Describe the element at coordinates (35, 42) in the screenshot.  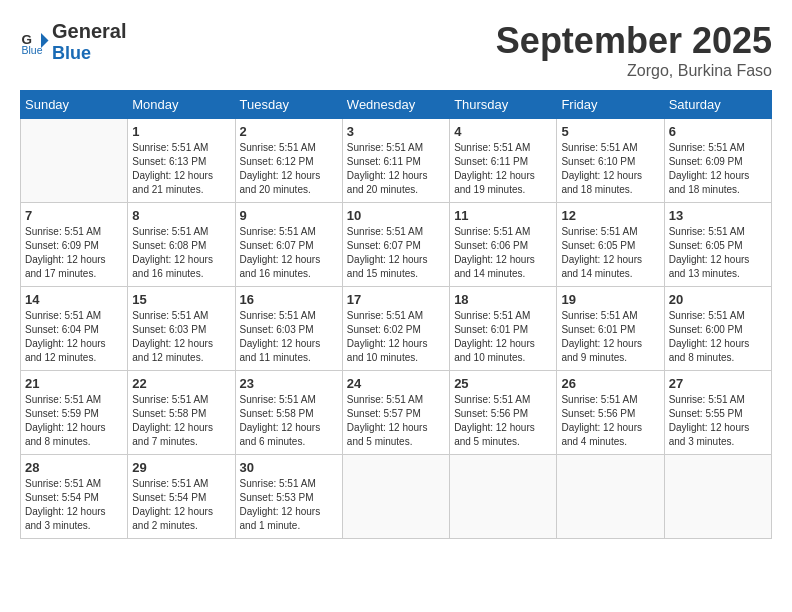
I see `logo-icon: G Blue` at that location.